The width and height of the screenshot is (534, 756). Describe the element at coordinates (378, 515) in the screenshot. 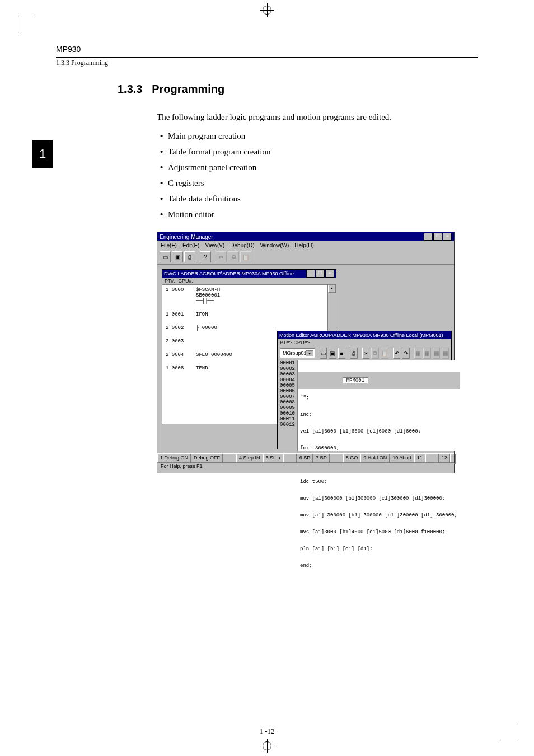

I see `code-line: mov [a1] 300000 [b1] 300000 [c1 ]300000 …` at that location.